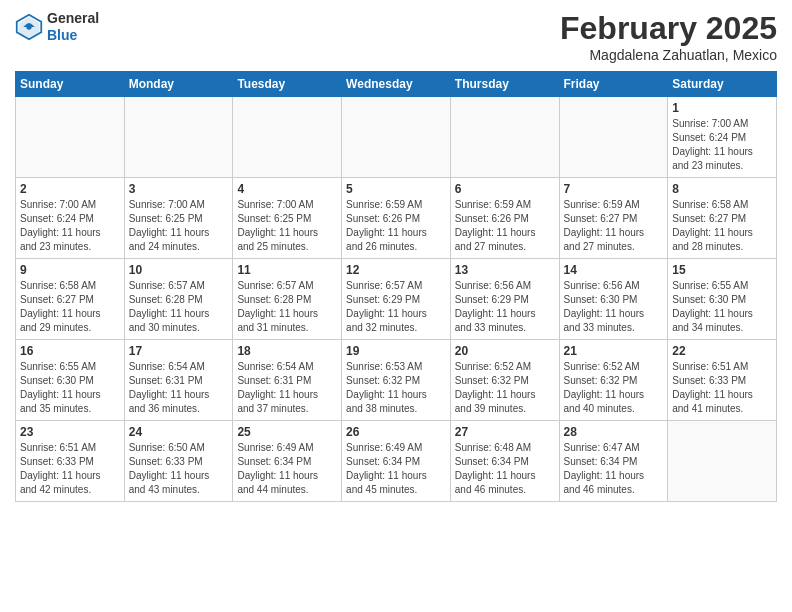 This screenshot has width=792, height=612. What do you see at coordinates (73, 18) in the screenshot?
I see `logo-general: General` at bounding box center [73, 18].